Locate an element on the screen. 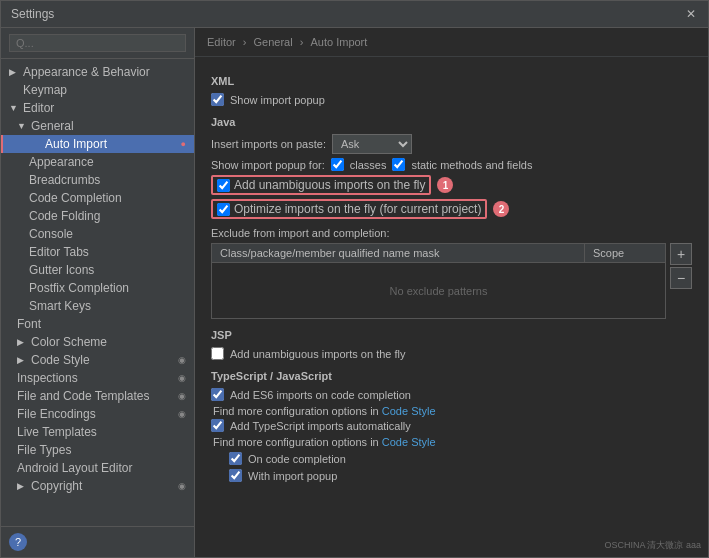 The height and width of the screenshot is (558, 709). sidebar-item-label: Inspections is located at coordinates (96, 378).